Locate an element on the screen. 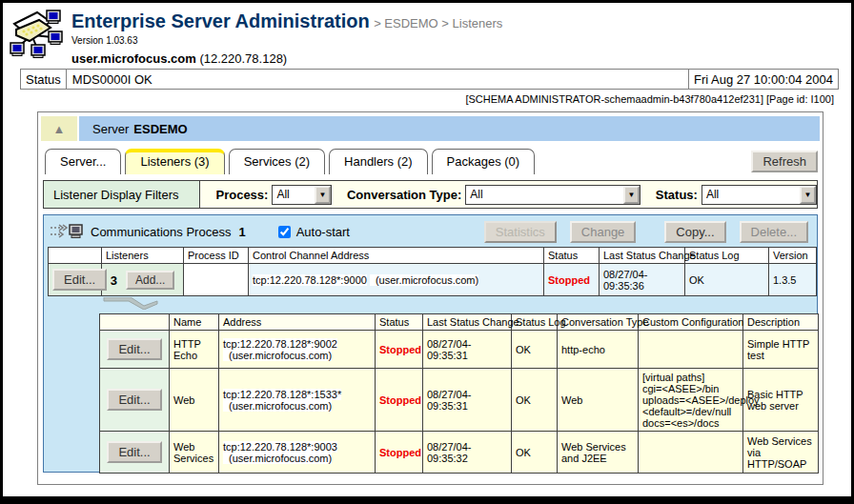  communications-process-table: Listeners Process ID Control Channel Add… is located at coordinates (433, 272).